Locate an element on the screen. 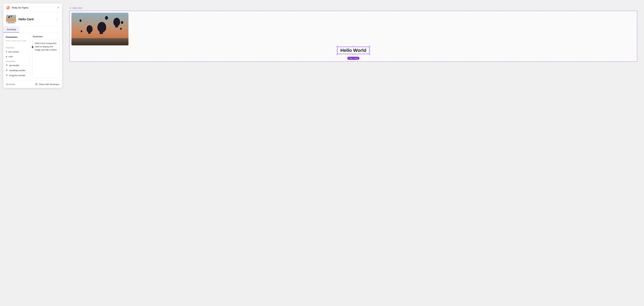 This screenshot has height=306, width=644. doubletap-handler-label: doubletap-handler is located at coordinates (18, 70).